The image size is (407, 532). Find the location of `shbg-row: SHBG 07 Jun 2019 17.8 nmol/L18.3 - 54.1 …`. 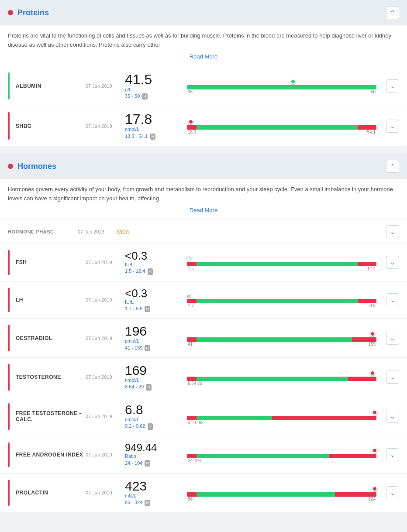

shbg-row: SHBG 07 Jun 2019 17.8 nmol/L18.3 - 54.1 … is located at coordinates (204, 126).